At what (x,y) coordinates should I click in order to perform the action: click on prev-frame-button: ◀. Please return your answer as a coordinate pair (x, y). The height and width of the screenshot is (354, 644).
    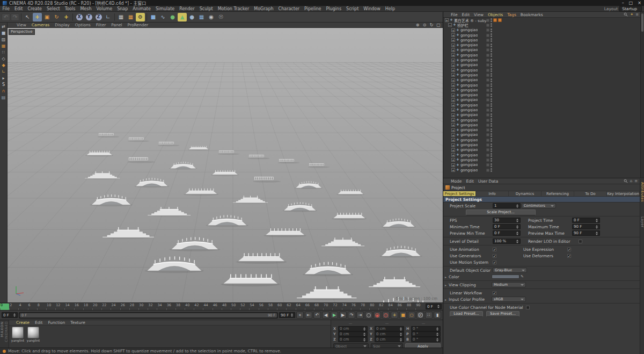
    Looking at the image, I should click on (326, 315).